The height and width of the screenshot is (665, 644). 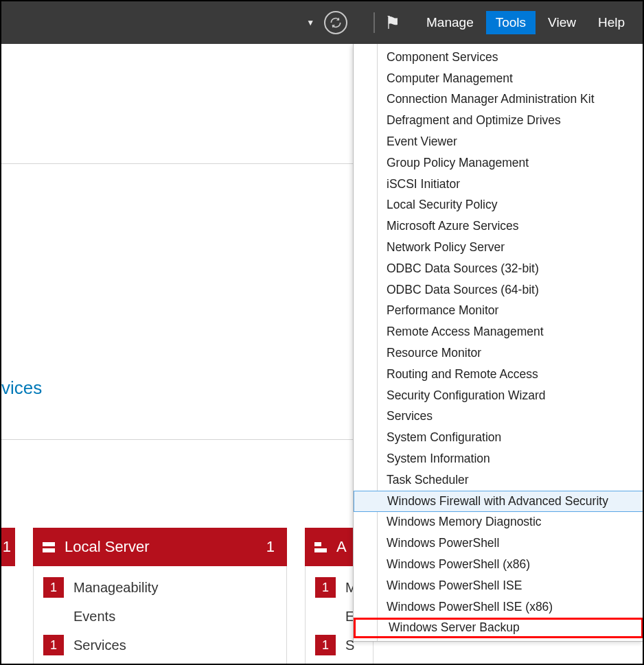 I want to click on tools-menu-item: Routing and Remote Access, so click(x=498, y=375).